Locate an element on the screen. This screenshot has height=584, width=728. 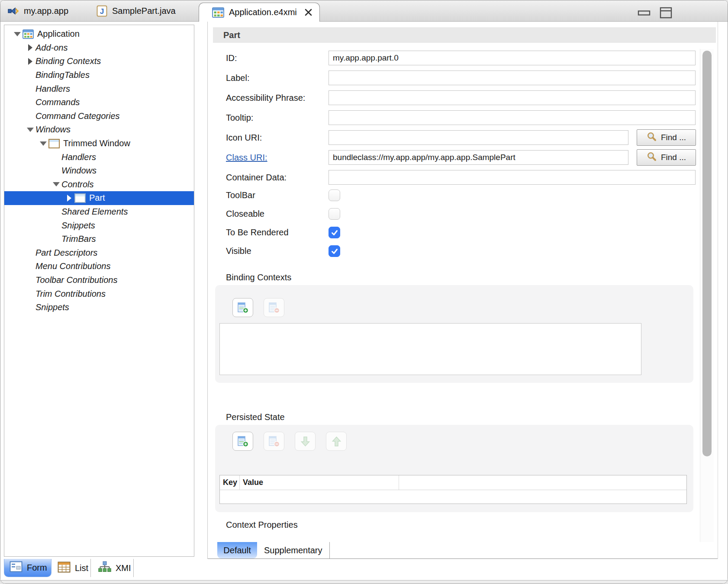
toolbar-checkbox is located at coordinates (334, 196).